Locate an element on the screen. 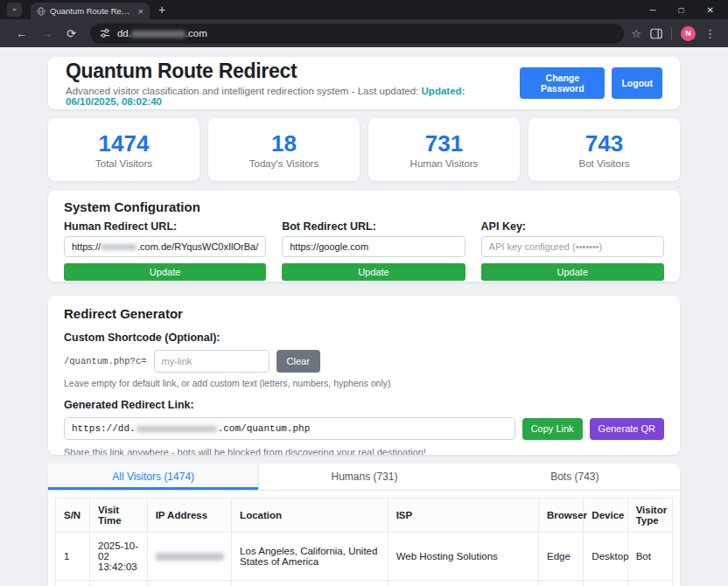  stat-bot-visitors: 743 Bot Visitors is located at coordinates (604, 150).